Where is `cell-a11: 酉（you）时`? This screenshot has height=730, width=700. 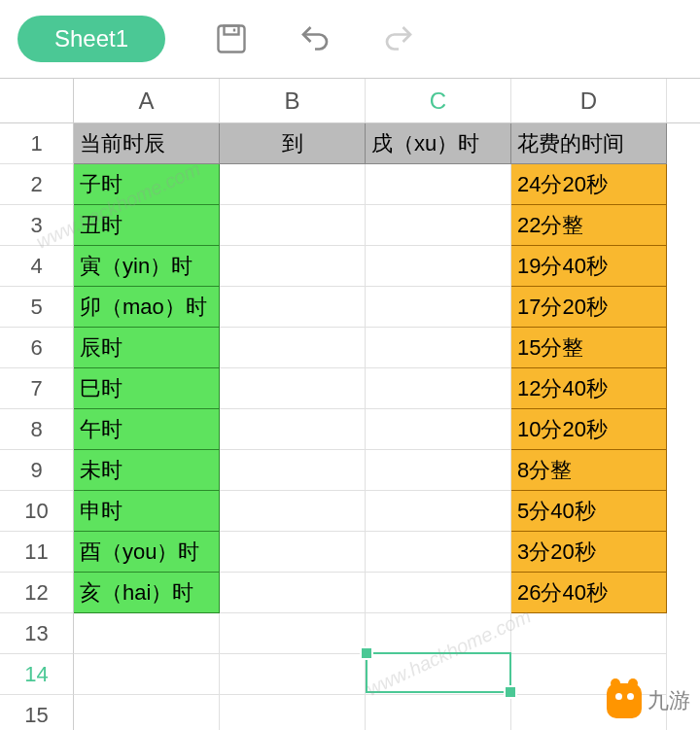 cell-a11: 酉（you）时 is located at coordinates (147, 552).